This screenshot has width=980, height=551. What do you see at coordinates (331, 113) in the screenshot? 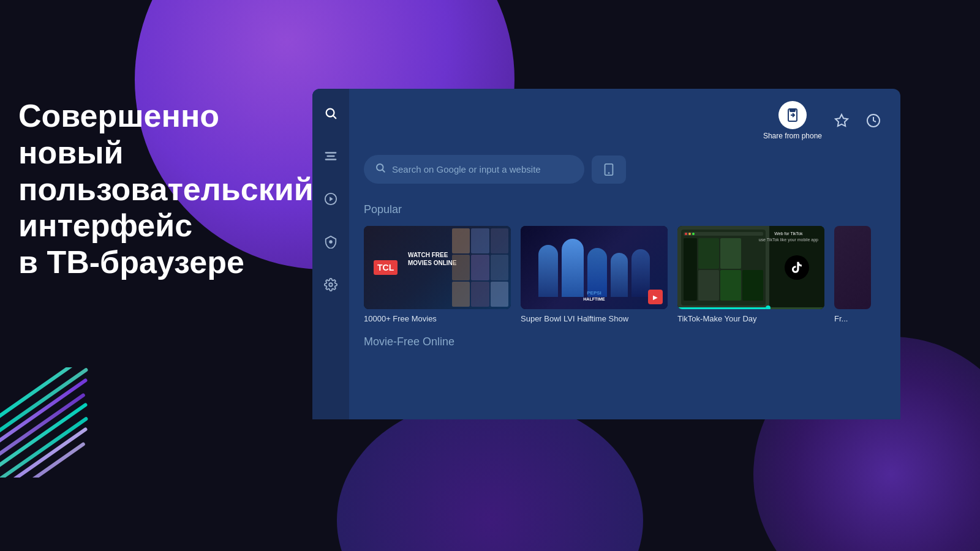
I see `sidebar-item-search` at bounding box center [331, 113].